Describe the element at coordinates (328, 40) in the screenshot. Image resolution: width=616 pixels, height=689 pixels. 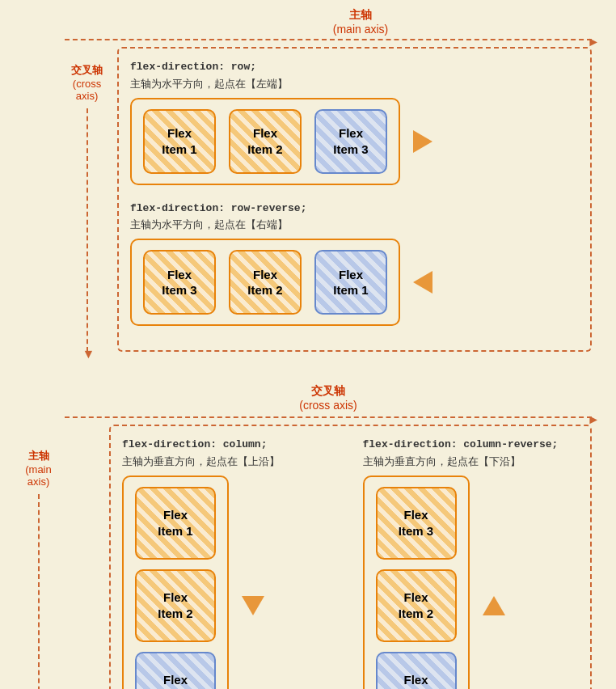
I see `main-axis-arrow-row: ►` at that location.